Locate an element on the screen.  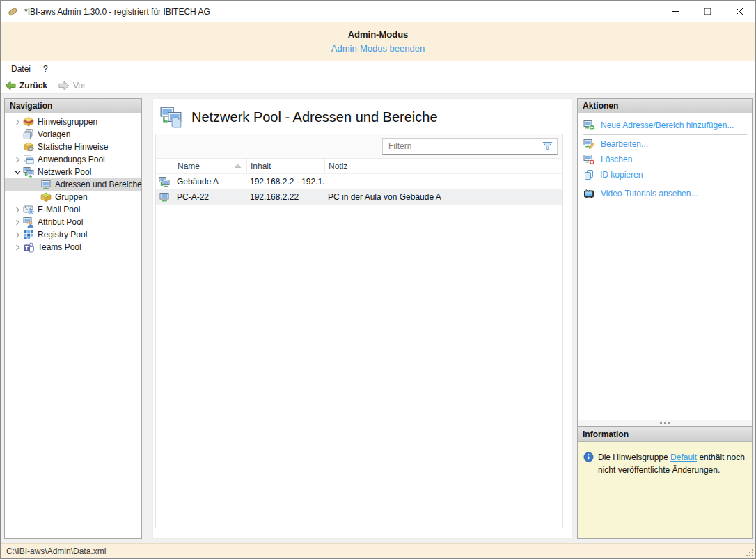
resize-grip is located at coordinates (750, 554).